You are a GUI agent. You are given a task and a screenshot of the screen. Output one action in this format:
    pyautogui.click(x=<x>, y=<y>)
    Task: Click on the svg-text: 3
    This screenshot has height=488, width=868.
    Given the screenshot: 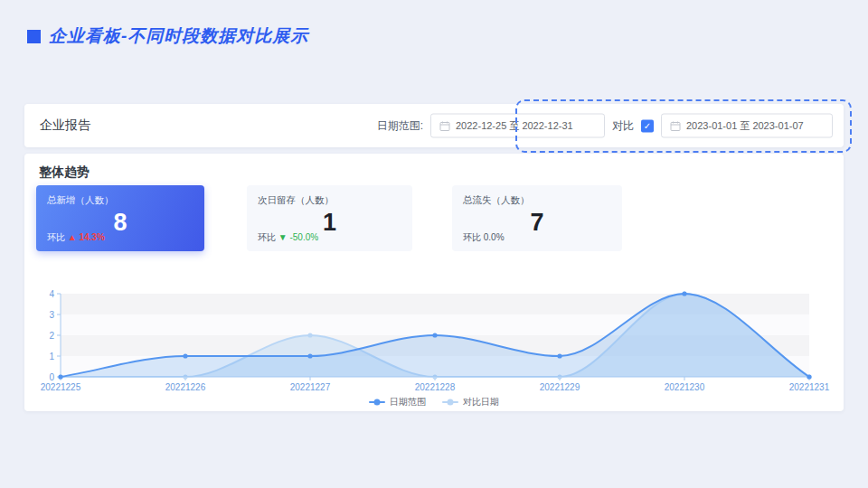 What is the action you would take?
    pyautogui.click(x=52, y=314)
    